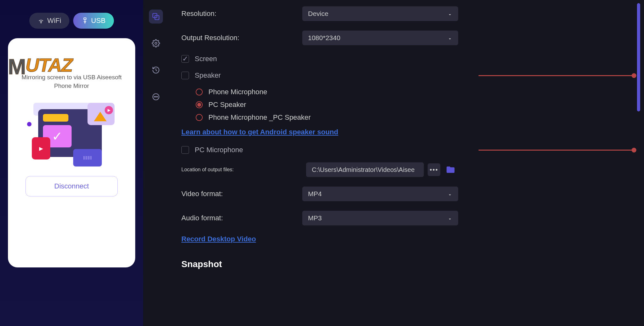 This screenshot has height=326, width=644. Describe the element at coordinates (49, 21) in the screenshot. I see `wifi-tab: WiFi` at that location.